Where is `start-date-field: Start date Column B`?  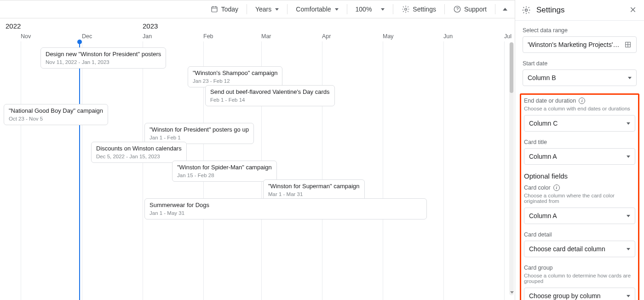 start-date-field: Start date Column B is located at coordinates (580, 73).